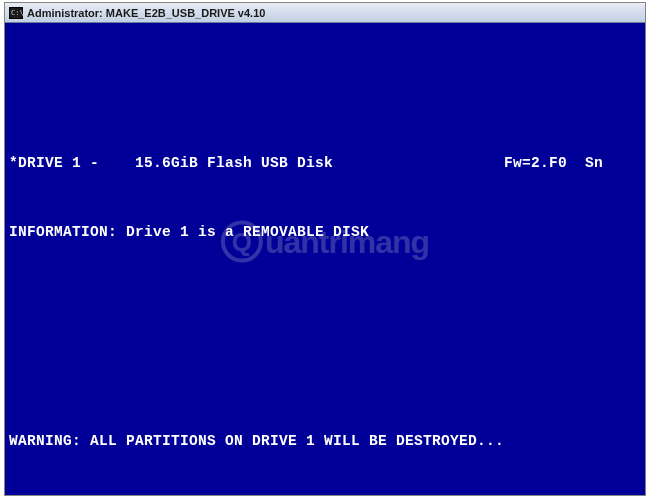 This screenshot has width=650, height=500. What do you see at coordinates (327, 232) in the screenshot?
I see `removable-info-line: INFORMATION: Drive 1 is a REMOVABLE DISK` at bounding box center [327, 232].